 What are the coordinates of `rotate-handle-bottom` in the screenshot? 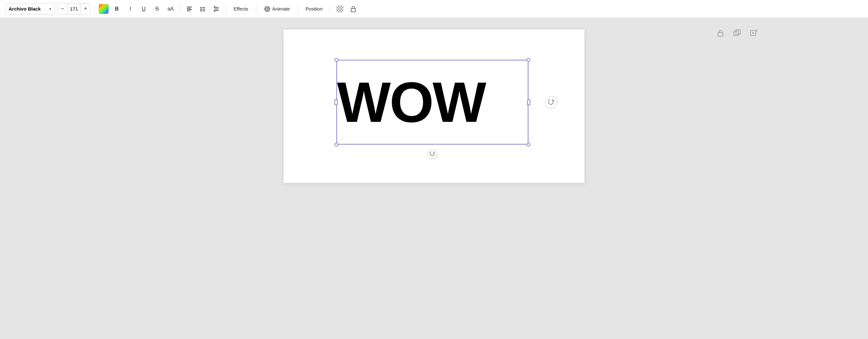 It's located at (432, 154).